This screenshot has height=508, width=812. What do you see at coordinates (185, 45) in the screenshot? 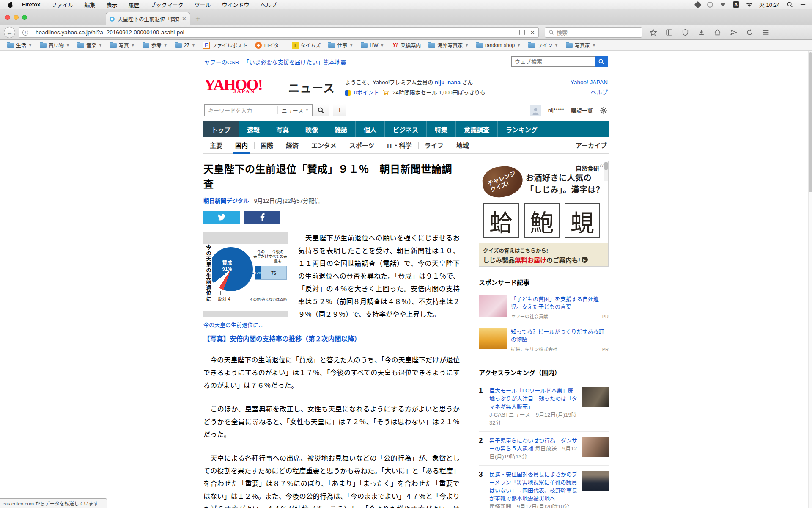
I see `bookmark-folder-27: 27▼` at bounding box center [185, 45].